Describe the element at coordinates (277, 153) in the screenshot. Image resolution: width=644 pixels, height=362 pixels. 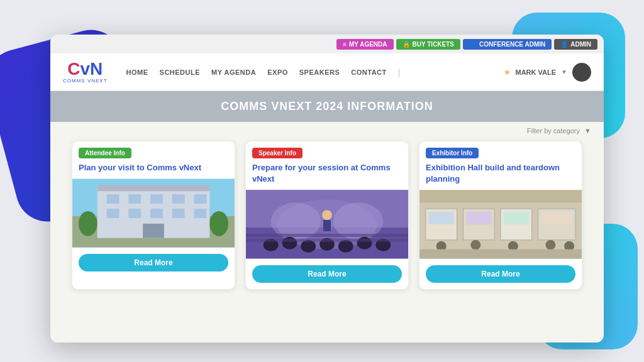
I see `card-badge-speaker: Speaker Info` at that location.